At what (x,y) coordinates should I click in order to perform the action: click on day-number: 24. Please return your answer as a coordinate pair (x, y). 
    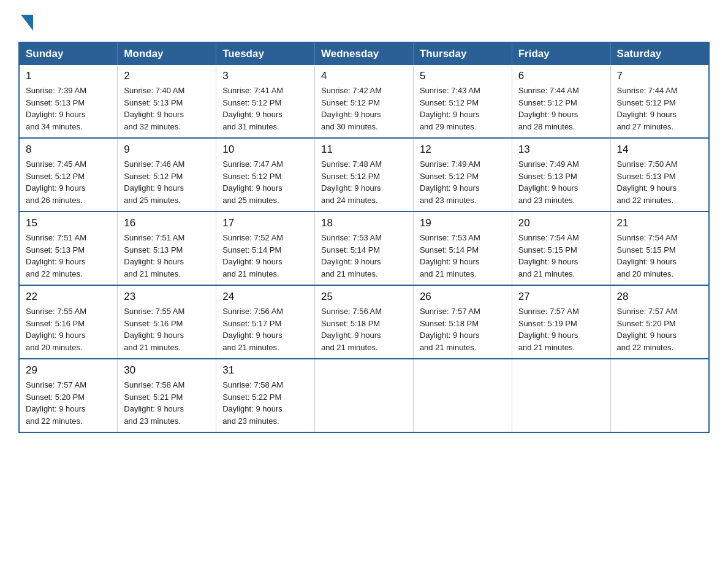
    Looking at the image, I should click on (265, 297).